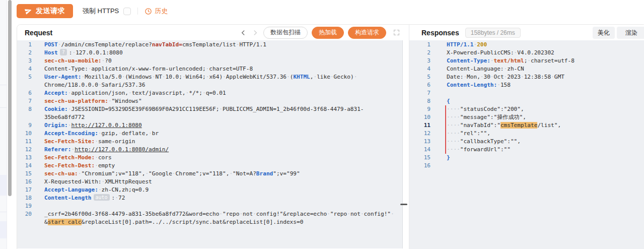 Image resolution: width=644 pixels, height=249 pixels. Describe the element at coordinates (527, 166) in the screenshot. I see `code-line: 16` at that location.